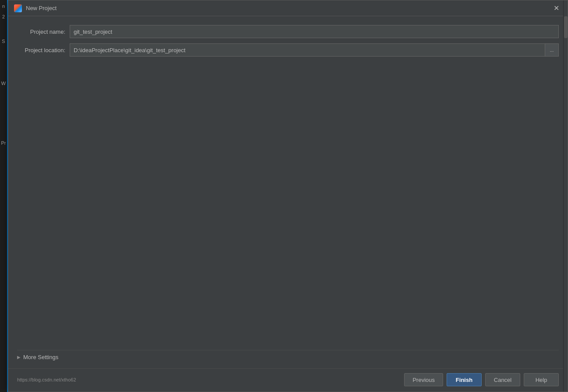  What do you see at coordinates (4, 6) in the screenshot?
I see `sidebar-text-n: n` at bounding box center [4, 6].